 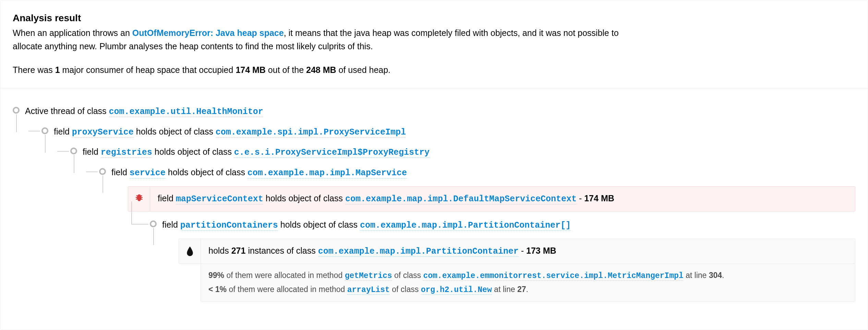 What do you see at coordinates (58, 70) in the screenshot?
I see `consumer-count: 1` at bounding box center [58, 70].